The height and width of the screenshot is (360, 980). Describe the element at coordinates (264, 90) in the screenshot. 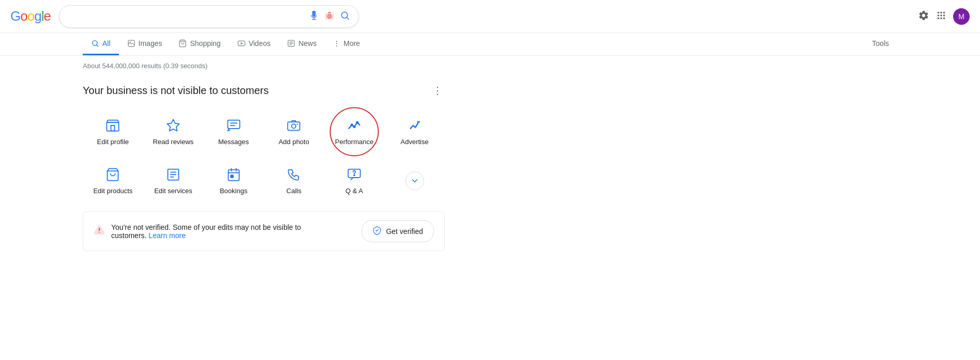

I see `business-card-header: Your business is not visible to customer…` at that location.